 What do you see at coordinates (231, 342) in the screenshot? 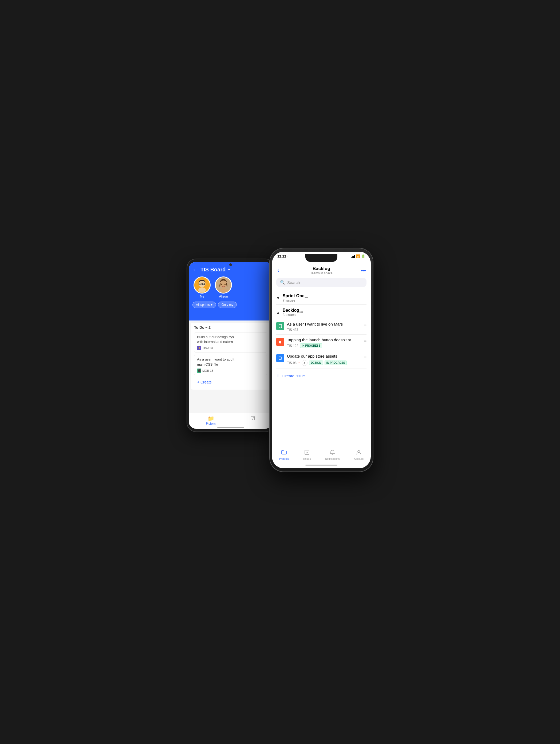
I see `kanban-card-1: Build out our design syswith internal an…` at bounding box center [231, 342].